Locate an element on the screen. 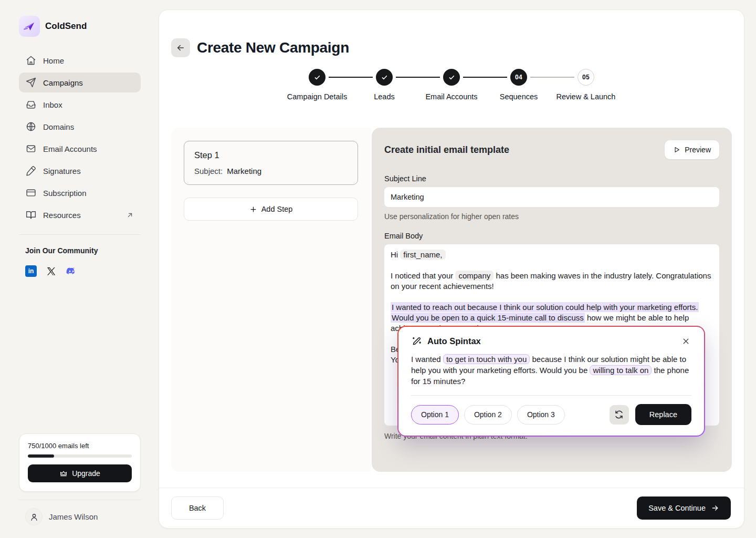  wizard-stepper: Campaign Details Leads Email Accounts 04… is located at coordinates (452, 85).